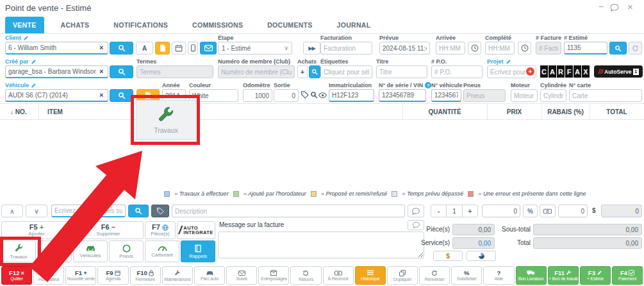 The height and width of the screenshot is (286, 644). I want to click on tab-achats: ACHATS, so click(76, 25).